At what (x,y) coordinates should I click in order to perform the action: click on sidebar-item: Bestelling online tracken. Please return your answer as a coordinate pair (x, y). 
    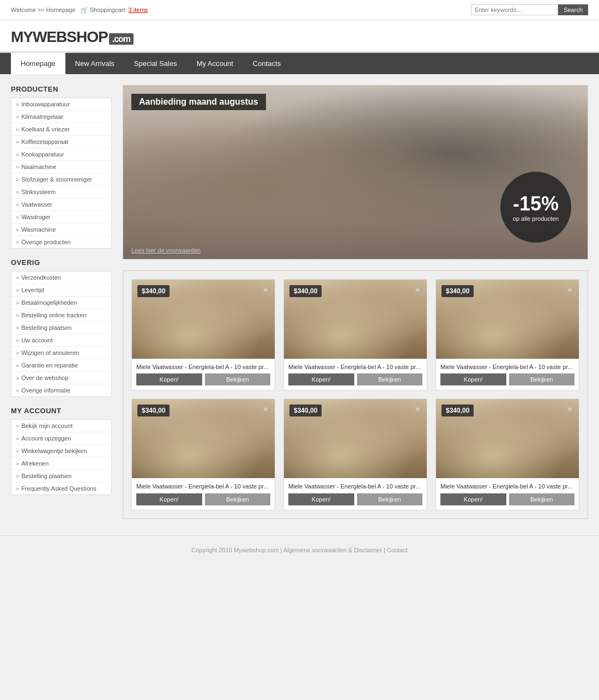
    Looking at the image, I should click on (61, 315).